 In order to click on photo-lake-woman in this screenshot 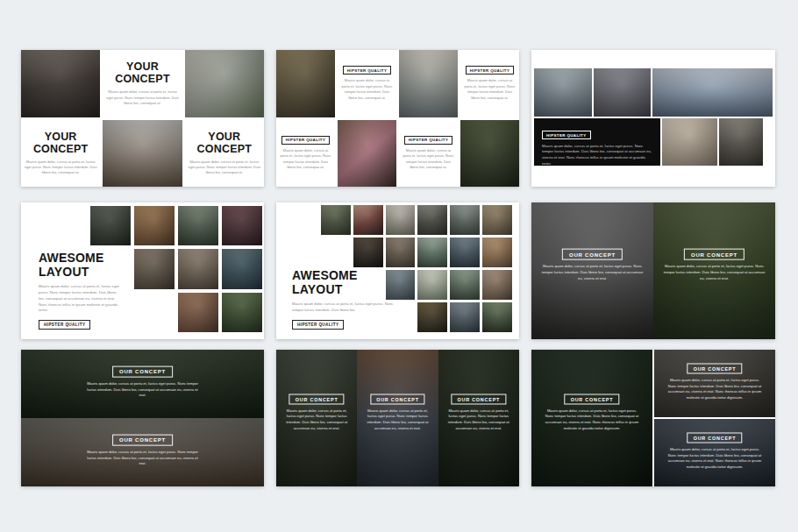, I will do `click(563, 93)`.